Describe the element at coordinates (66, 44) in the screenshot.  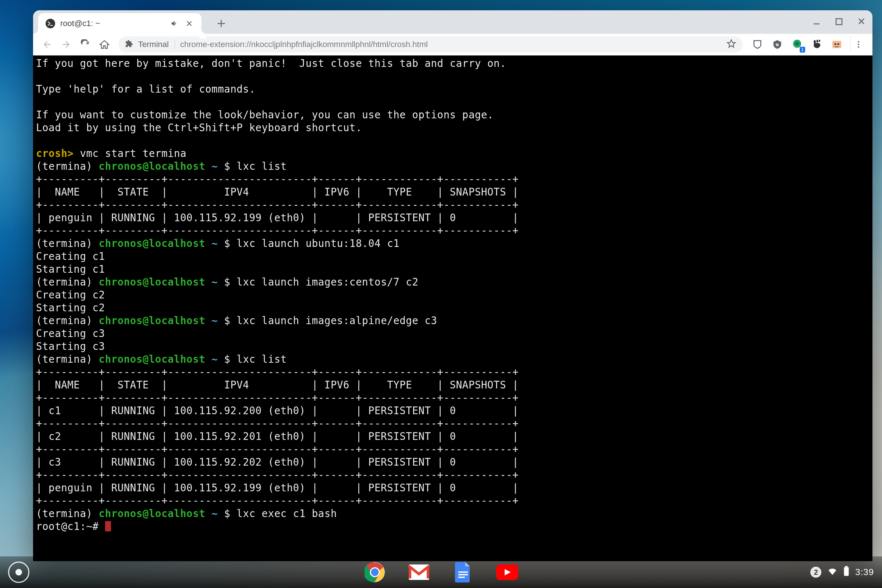
I see `forward-button` at that location.